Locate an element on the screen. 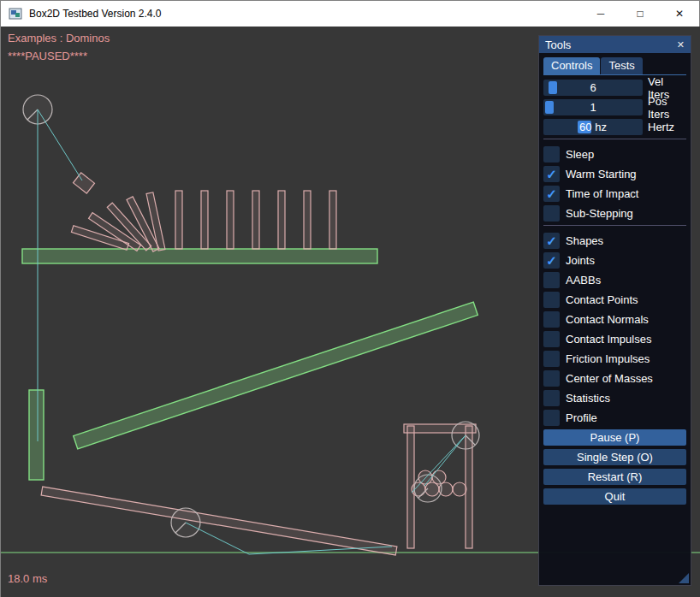 This screenshot has width=700, height=597. resize-grip is located at coordinates (684, 578).